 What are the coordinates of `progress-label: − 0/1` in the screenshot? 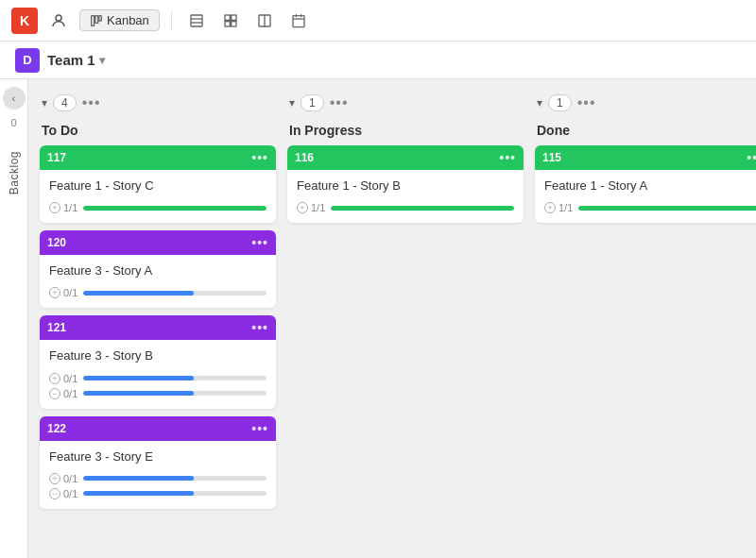 It's located at (63, 494).